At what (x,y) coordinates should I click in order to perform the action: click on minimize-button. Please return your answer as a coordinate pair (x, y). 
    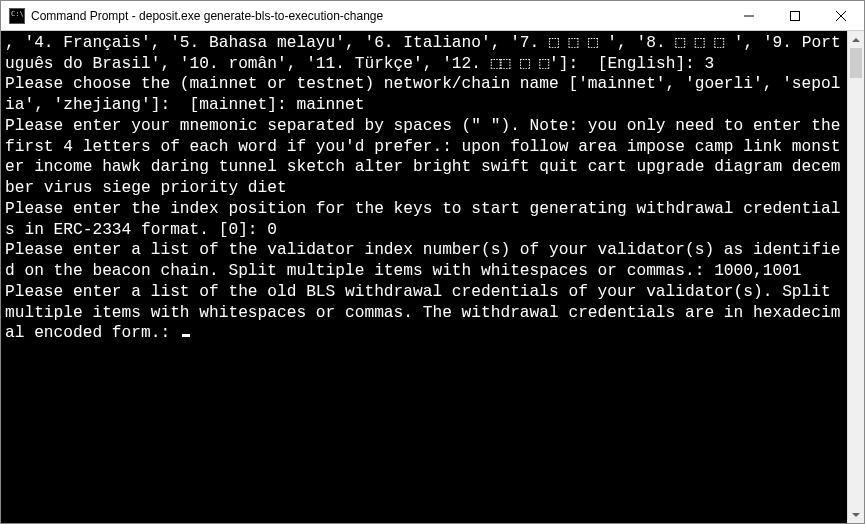
    Looking at the image, I should click on (749, 16).